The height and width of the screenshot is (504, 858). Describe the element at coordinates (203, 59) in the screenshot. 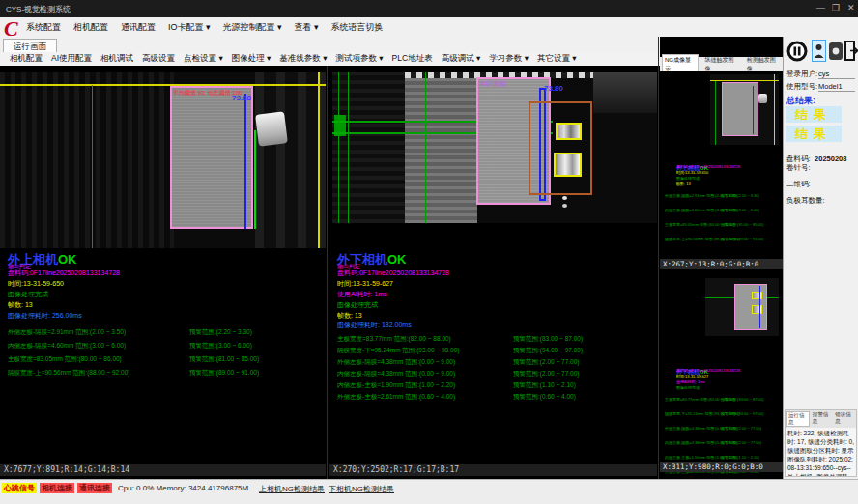

I see `tool-spot-check: 点检设置 ▾` at that location.